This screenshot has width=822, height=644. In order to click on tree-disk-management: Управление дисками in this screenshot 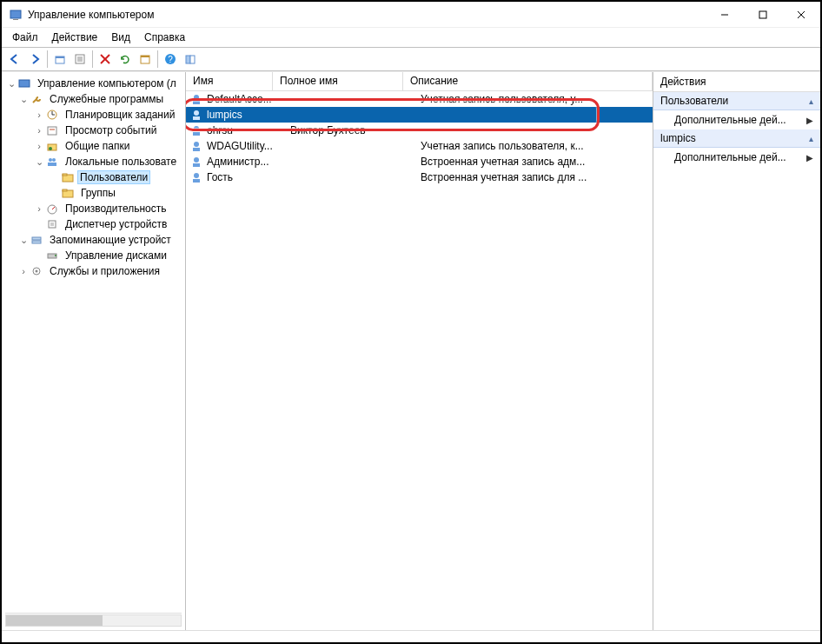, I will do `click(94, 256)`.